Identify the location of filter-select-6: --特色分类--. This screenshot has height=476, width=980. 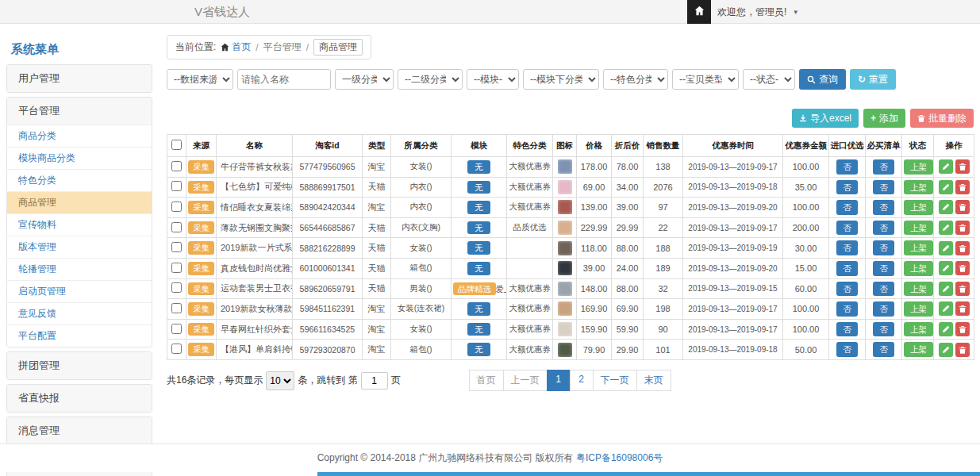
(636, 79).